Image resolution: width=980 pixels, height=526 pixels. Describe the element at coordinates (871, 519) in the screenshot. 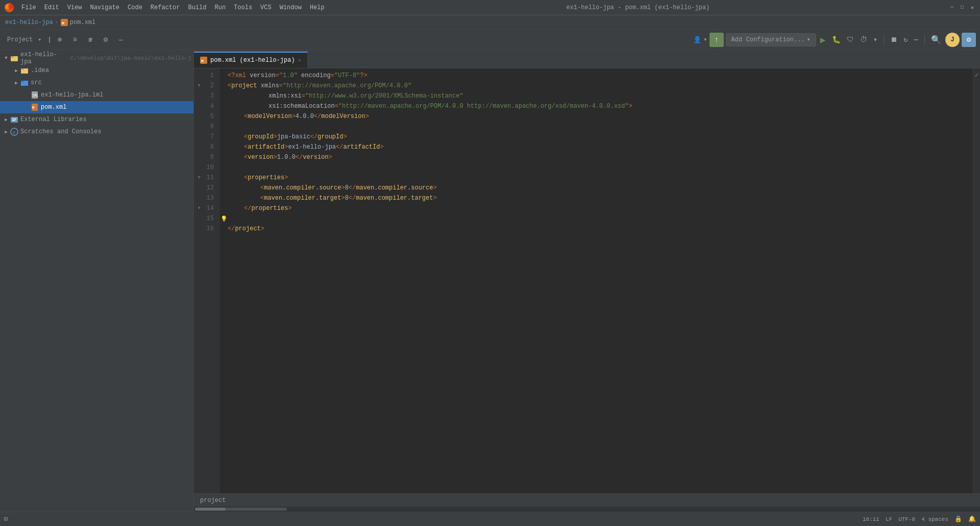

I see `cursor-position: 16:11` at that location.